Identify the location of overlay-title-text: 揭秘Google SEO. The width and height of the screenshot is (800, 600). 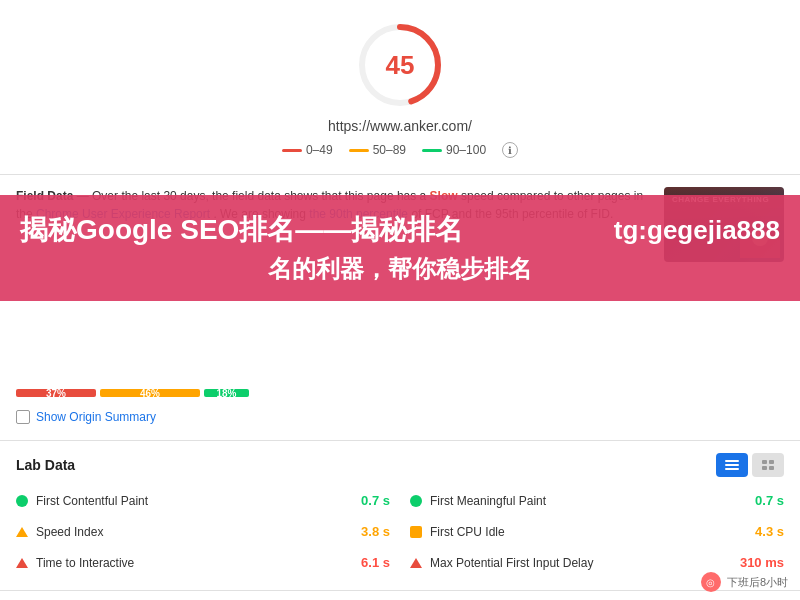
(130, 230).